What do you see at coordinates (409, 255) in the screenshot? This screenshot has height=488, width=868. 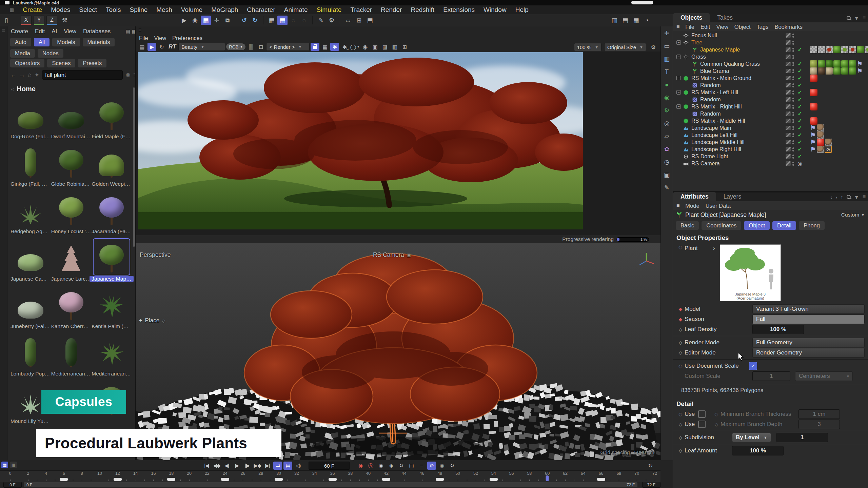 I see `camera-picker-icon: ▣` at bounding box center [409, 255].